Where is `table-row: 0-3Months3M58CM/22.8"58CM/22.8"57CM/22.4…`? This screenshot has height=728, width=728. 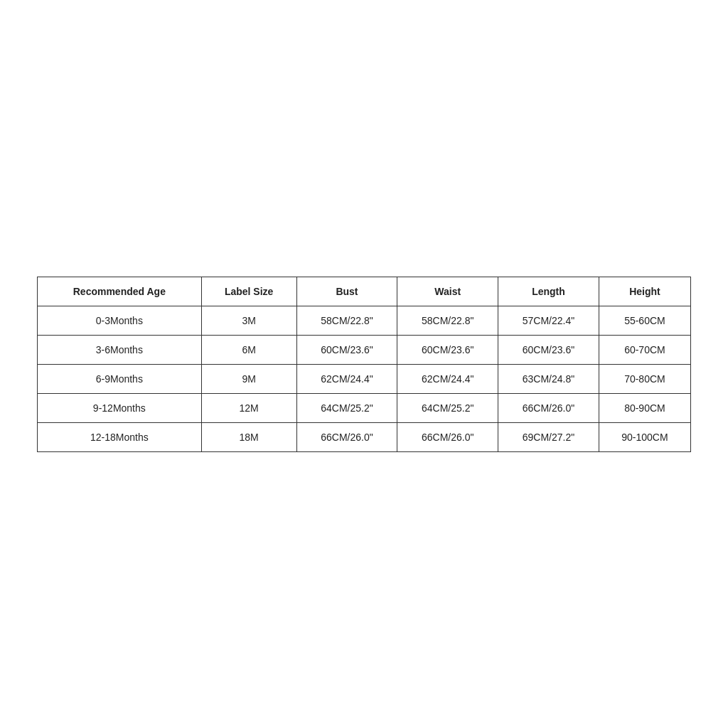 table-row: 0-3Months3M58CM/22.8"58CM/22.8"57CM/22.4… is located at coordinates (364, 320).